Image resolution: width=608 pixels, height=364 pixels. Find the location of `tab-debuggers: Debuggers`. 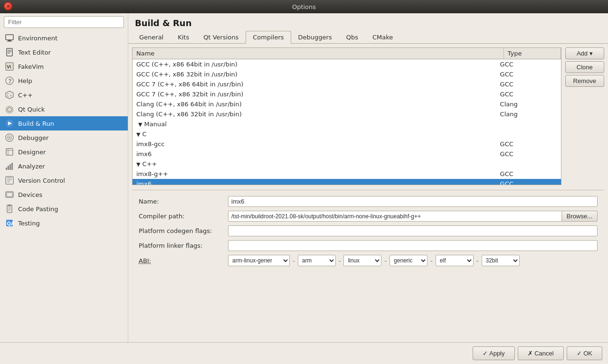

tab-debuggers: Debuggers is located at coordinates (315, 37).